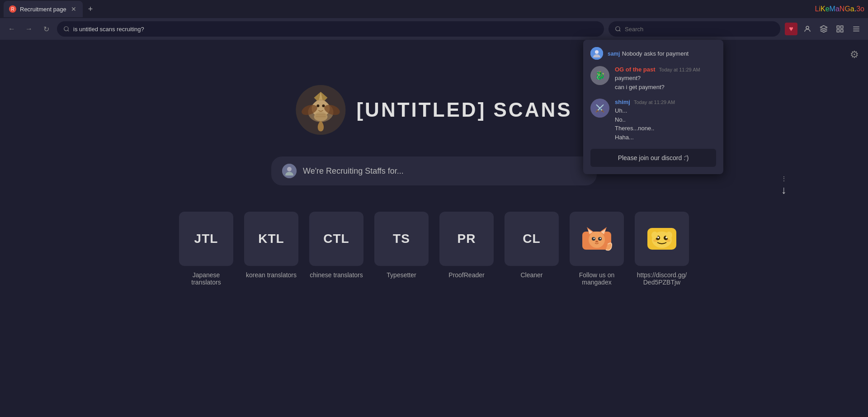 This screenshot has width=868, height=417. Describe the element at coordinates (854, 55) in the screenshot. I see `settings-gear-icon: ⚙` at that location.